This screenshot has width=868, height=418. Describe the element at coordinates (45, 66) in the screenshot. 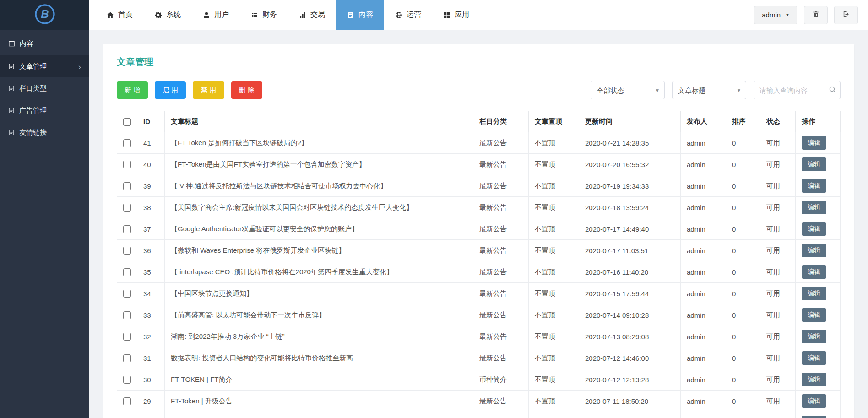

I see `sidebar-item-articles: 文章管理›` at that location.